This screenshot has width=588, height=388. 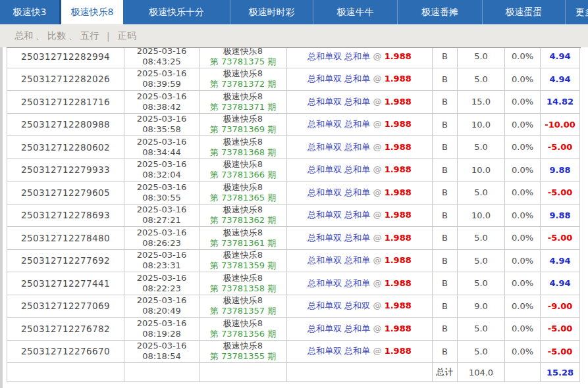 What do you see at coordinates (294, 372) in the screenshot?
I see `total-row: 总计 104.0 15.28` at bounding box center [294, 372].